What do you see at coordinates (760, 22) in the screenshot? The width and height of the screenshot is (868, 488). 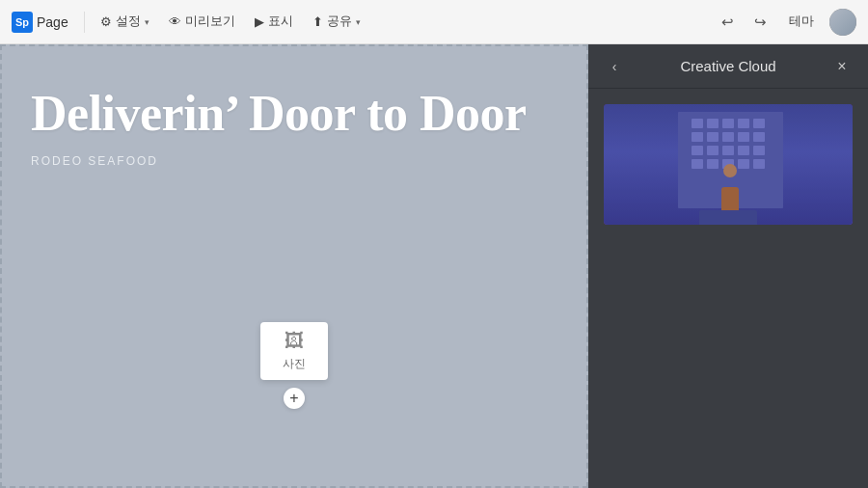 I see `redo-icon: ↪` at bounding box center [760, 22].